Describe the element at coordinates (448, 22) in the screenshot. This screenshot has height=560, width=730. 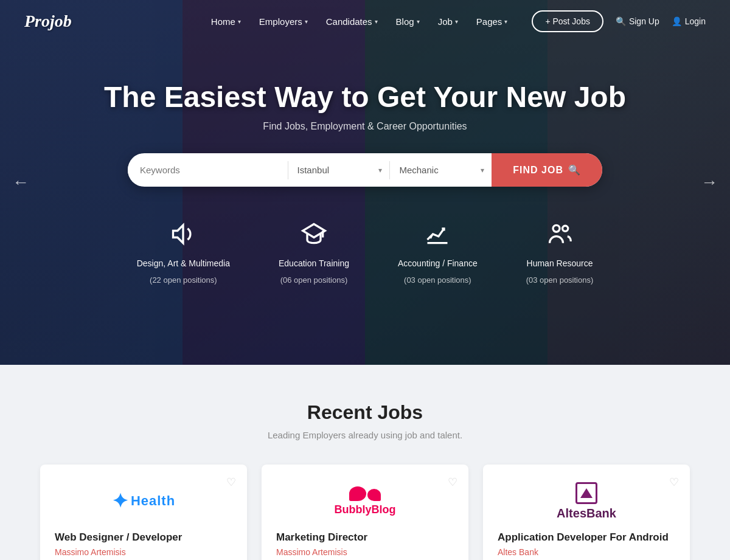
I see `nav-link-job: Job ▾` at that location.